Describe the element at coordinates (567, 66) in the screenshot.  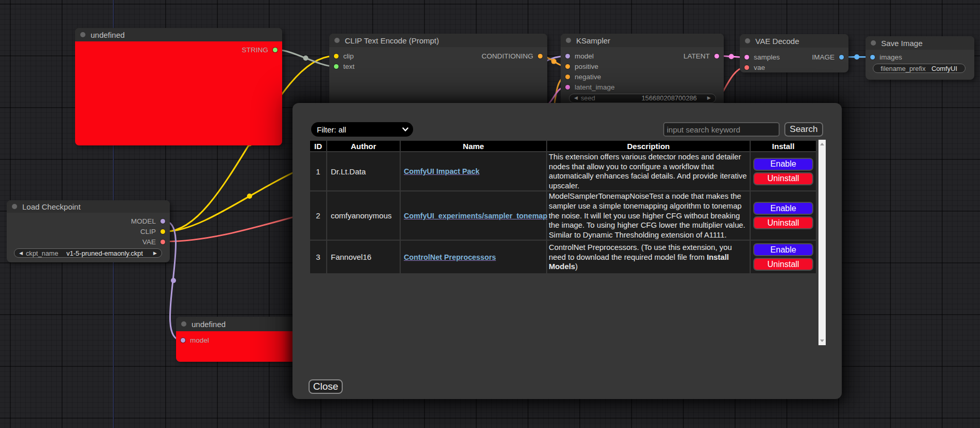
I see `input-dot-positive` at that location.